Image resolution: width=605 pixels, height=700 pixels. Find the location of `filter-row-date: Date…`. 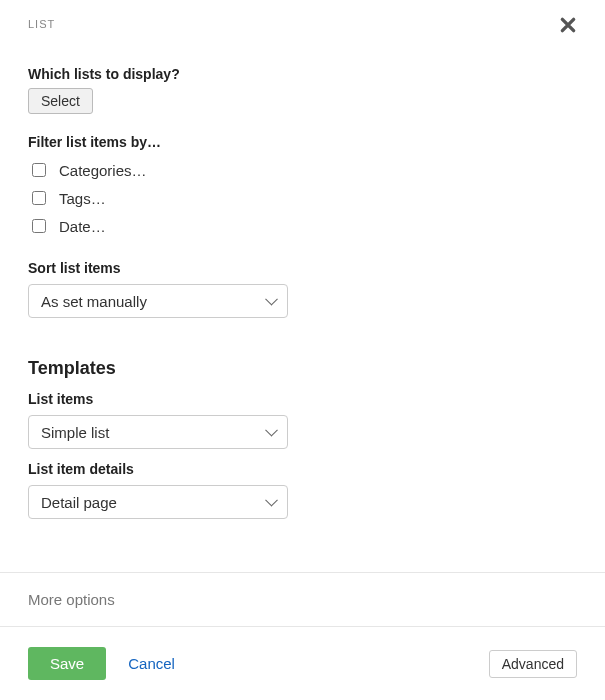

filter-row-date: Date… is located at coordinates (302, 226).